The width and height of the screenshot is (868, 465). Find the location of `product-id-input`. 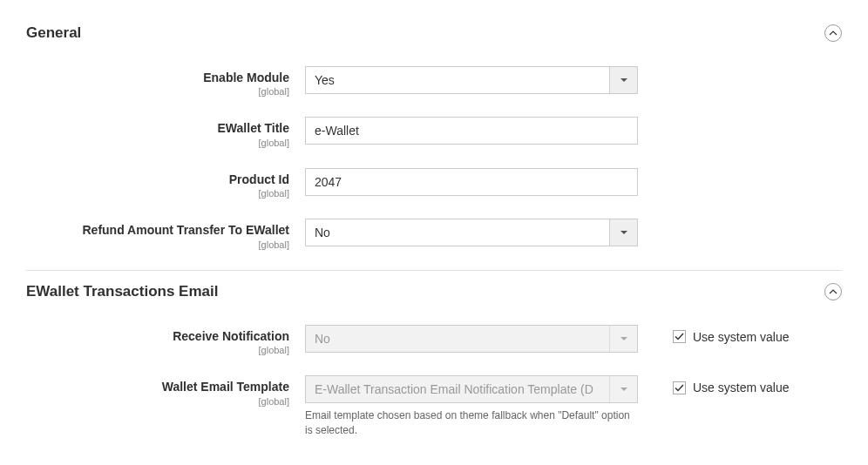

product-id-input is located at coordinates (471, 182).